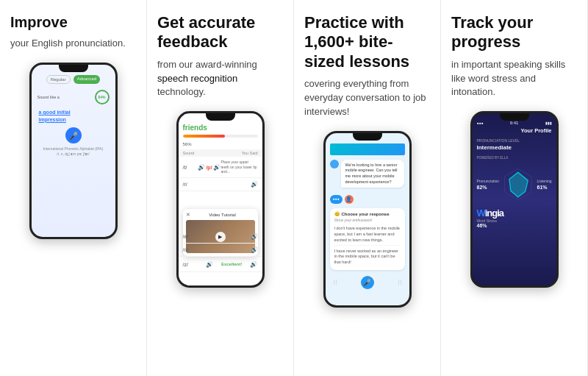 The image size is (588, 376). I want to click on progress-bar, so click(220, 136).